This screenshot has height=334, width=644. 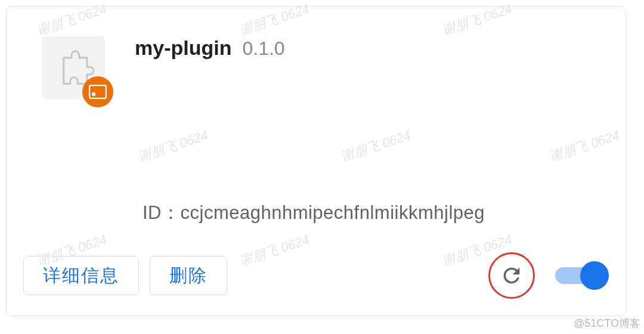 I want to click on extension-id-value: ccjcmeaghnhmipechfnlmiikkmhjlpeg, so click(x=333, y=212).